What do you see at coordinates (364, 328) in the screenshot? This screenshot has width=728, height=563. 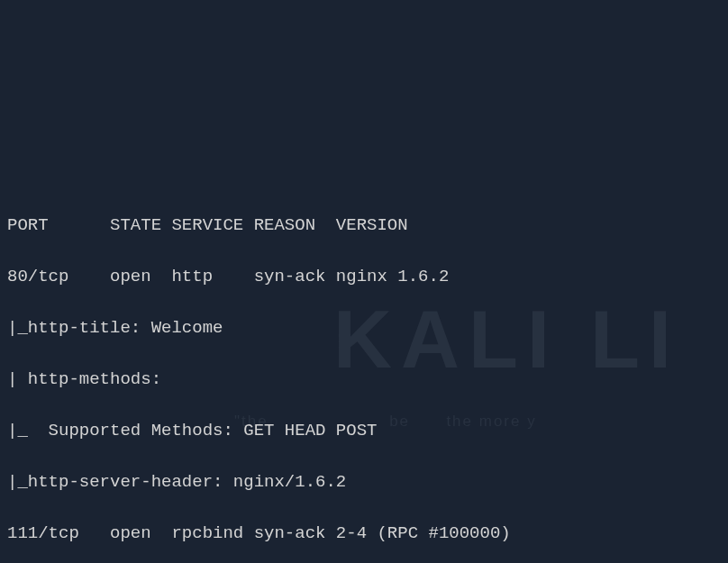 I see `http-title: |_http-title: Welcome` at bounding box center [364, 328].